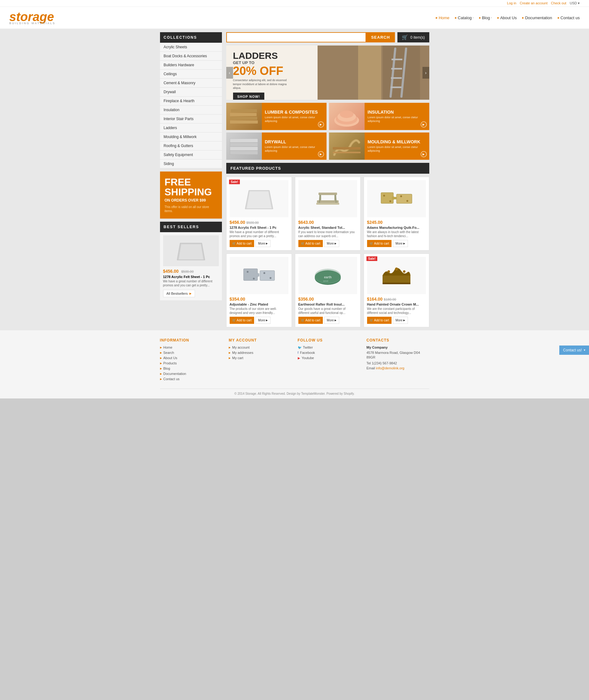  I want to click on product-desc-4: The products of our store are well-desig…, so click(259, 311).